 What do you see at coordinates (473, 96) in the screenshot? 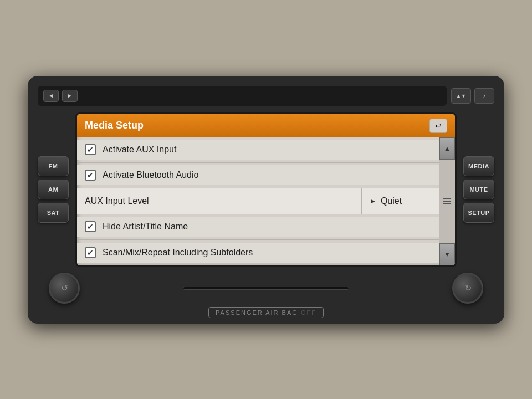
I see `top-right-buttons: ▲▼ ♪` at bounding box center [473, 96].